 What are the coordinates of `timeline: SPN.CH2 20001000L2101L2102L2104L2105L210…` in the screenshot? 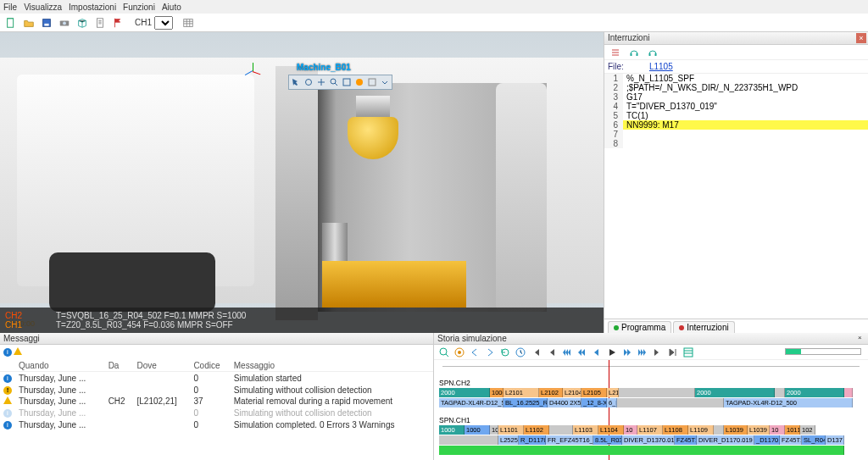 It's located at (651, 410).